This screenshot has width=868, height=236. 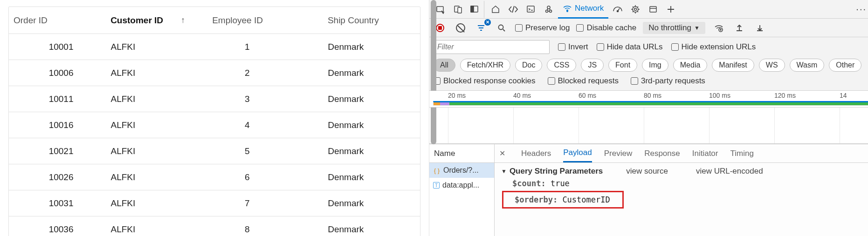 I want to click on highlighted-param-box: $orderby: CustomerID, so click(x=563, y=200).